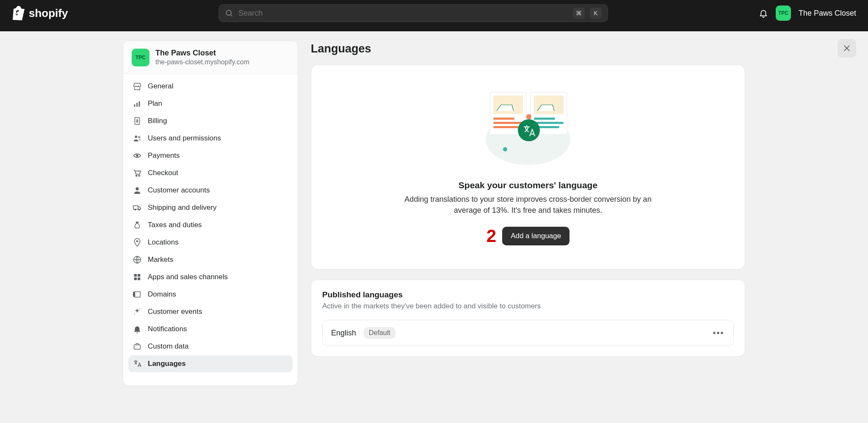  What do you see at coordinates (210, 190) in the screenshot?
I see `sidebar-item-customer-accounts: Customer accounts` at bounding box center [210, 190].